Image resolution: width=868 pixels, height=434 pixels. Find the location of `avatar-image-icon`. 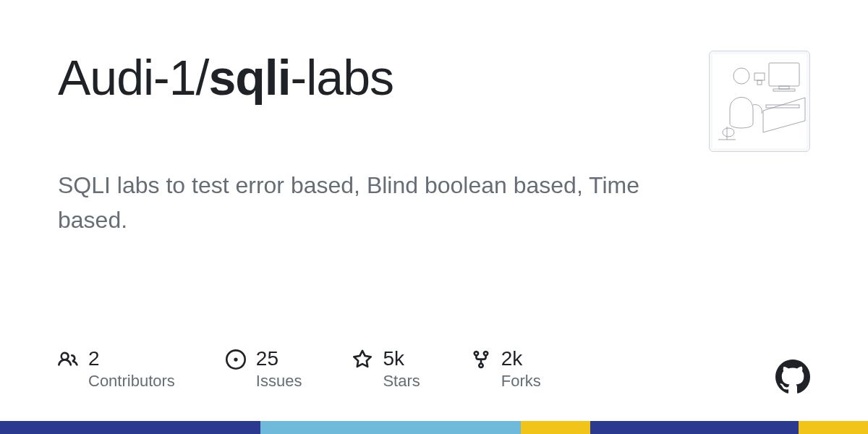

avatar-image-icon is located at coordinates (760, 101).